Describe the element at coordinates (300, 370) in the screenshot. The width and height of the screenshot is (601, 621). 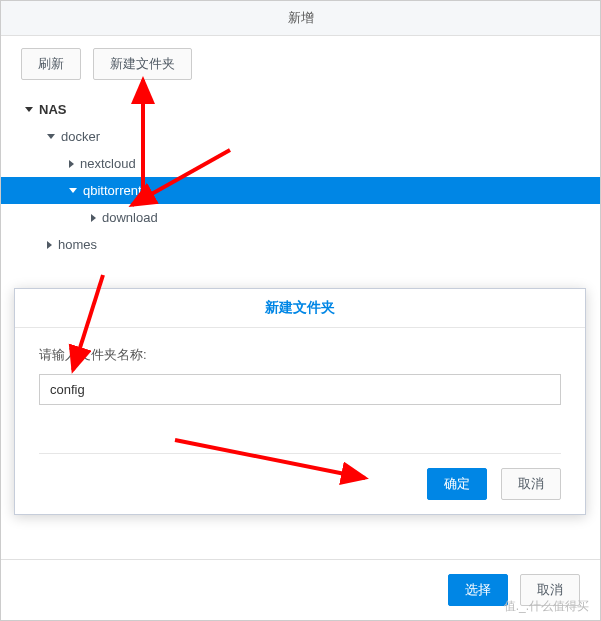
I see `modal-body: 请输入文件夹名称:` at that location.